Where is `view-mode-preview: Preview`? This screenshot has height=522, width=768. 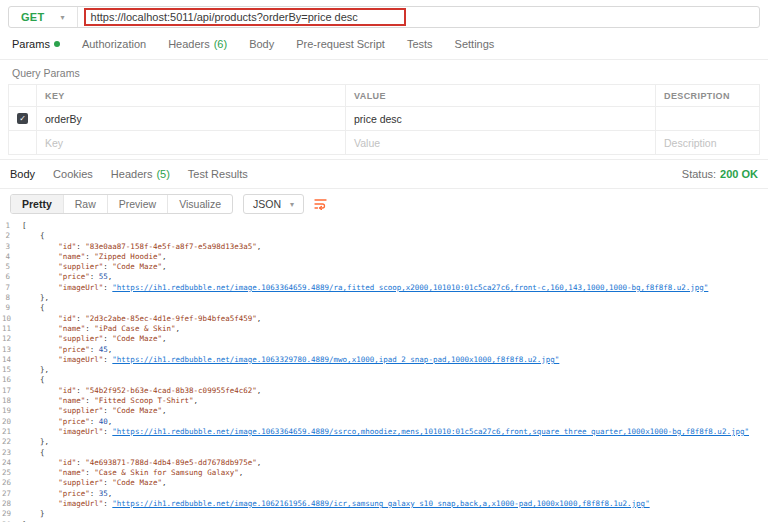 view-mode-preview: Preview is located at coordinates (138, 204).